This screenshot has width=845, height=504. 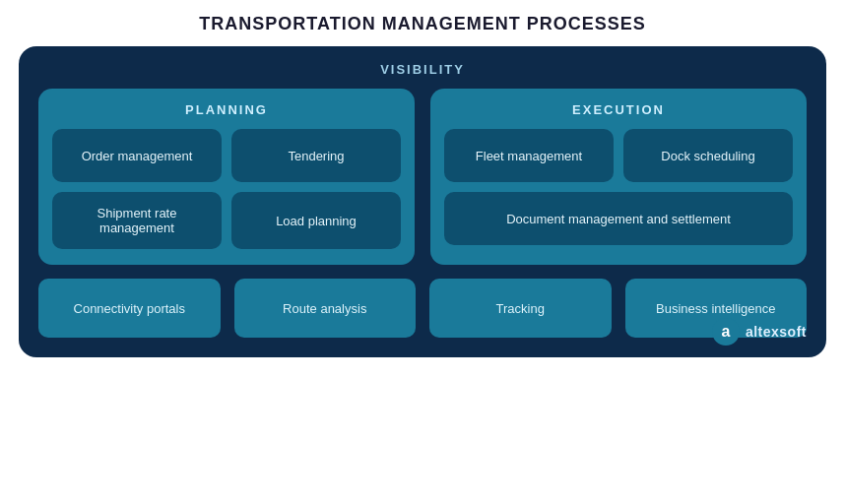 I want to click on logo-area: a altexsoft, so click(x=759, y=332).